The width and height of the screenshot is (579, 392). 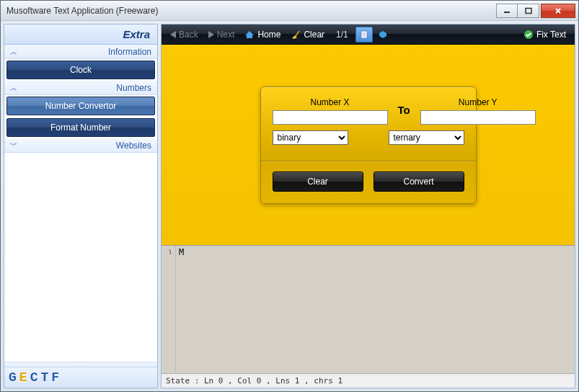 What do you see at coordinates (368, 380) in the screenshot?
I see `status-bar: State : Ln 0 , Col 0 , Lns 1 , chrs 1` at bounding box center [368, 380].